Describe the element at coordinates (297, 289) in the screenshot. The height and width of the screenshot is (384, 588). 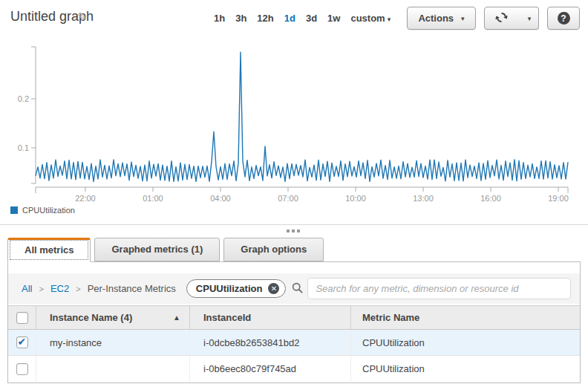
I see `search-icon` at that location.